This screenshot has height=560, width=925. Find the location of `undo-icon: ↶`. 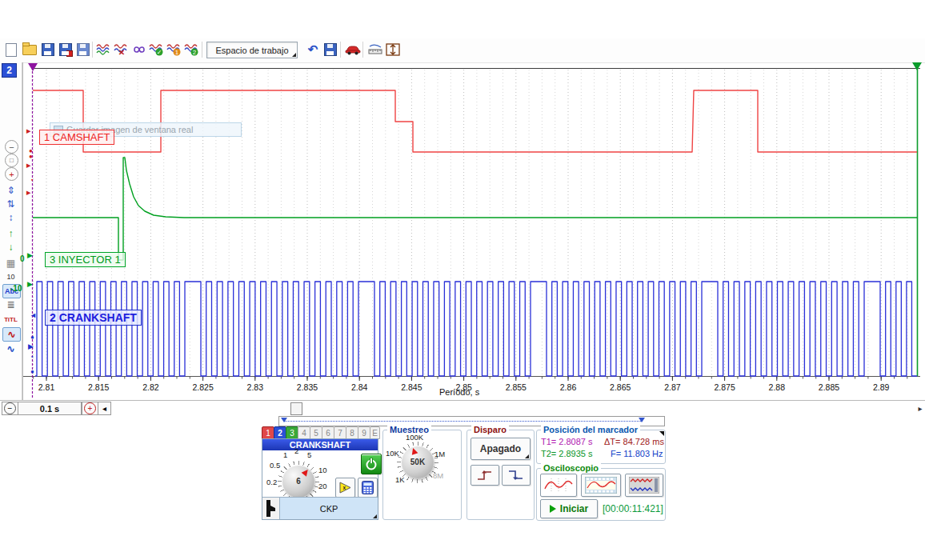

undo-icon: ↶ is located at coordinates (314, 50).